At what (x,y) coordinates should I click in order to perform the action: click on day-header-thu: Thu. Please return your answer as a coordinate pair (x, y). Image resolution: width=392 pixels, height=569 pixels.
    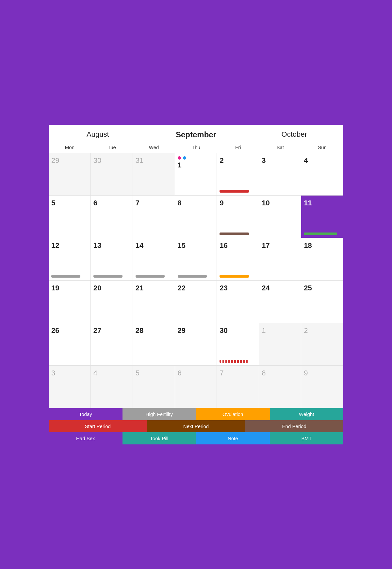
    Looking at the image, I should click on (196, 147).